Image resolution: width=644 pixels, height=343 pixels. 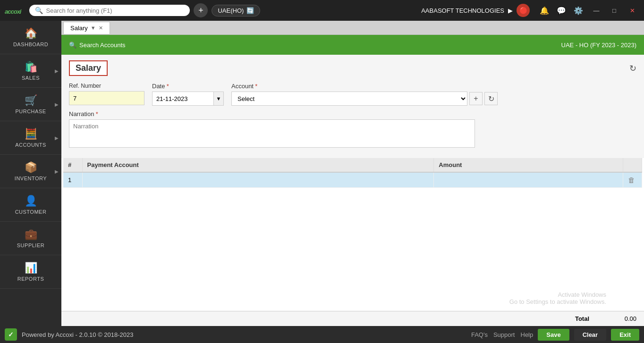 What do you see at coordinates (523, 10) in the screenshot?
I see `avatar: 🔴` at bounding box center [523, 10].